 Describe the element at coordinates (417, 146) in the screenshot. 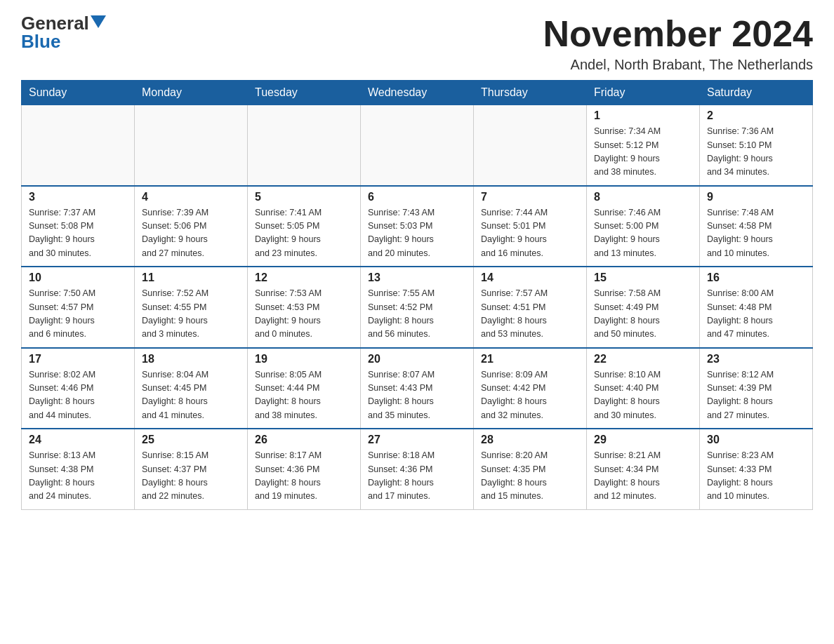

I see `calendar-week-row: 1Sunrise: 7:34 AMSunset: 5:12 PMDaylight…` at that location.